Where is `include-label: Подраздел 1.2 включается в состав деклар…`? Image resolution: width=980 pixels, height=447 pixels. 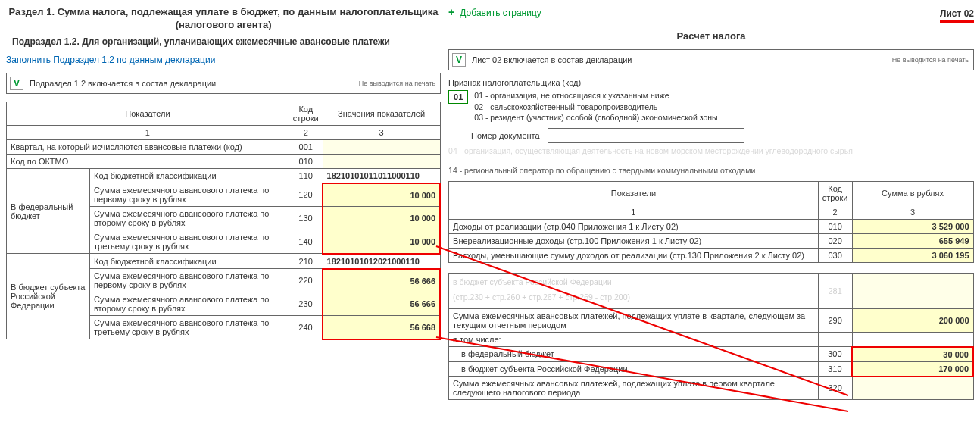
include-label: Подраздел 1.2 включается в состав деклар… is located at coordinates (123, 83).